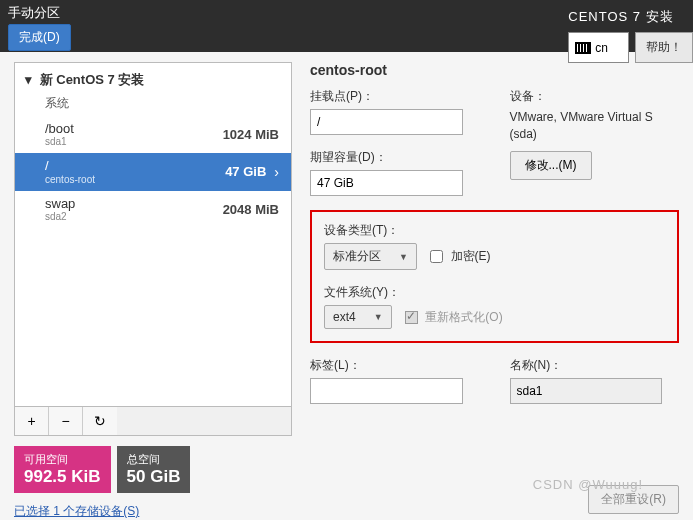 This screenshot has height=520, width=693. What do you see at coordinates (153, 104) in the screenshot?
I see `system-group-label: 系统` at bounding box center [153, 104].